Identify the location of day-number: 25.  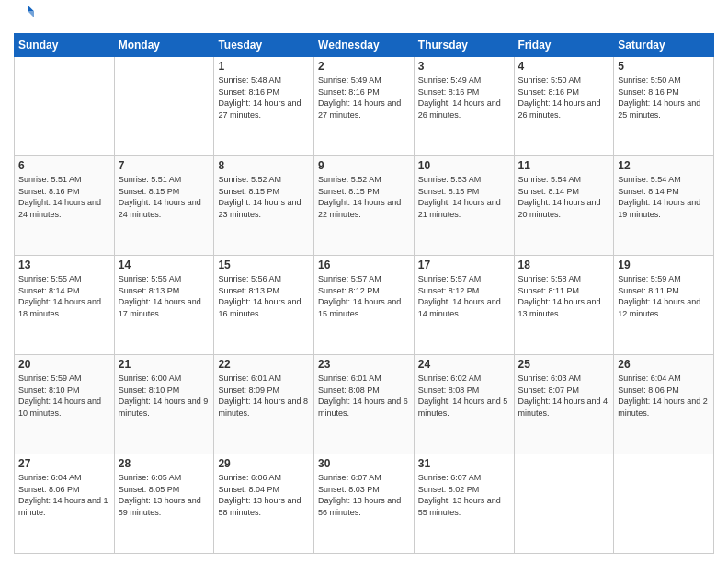
(564, 364).